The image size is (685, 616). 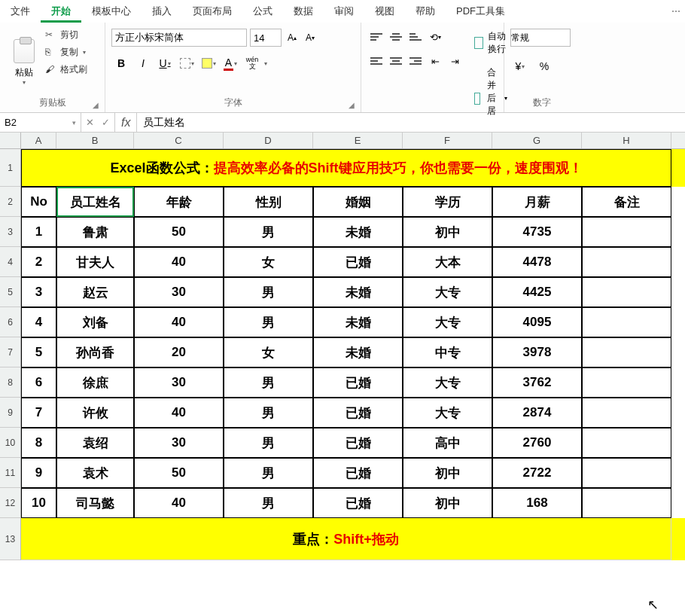 What do you see at coordinates (411, 123) in the screenshot?
I see `formula-input` at bounding box center [411, 123].